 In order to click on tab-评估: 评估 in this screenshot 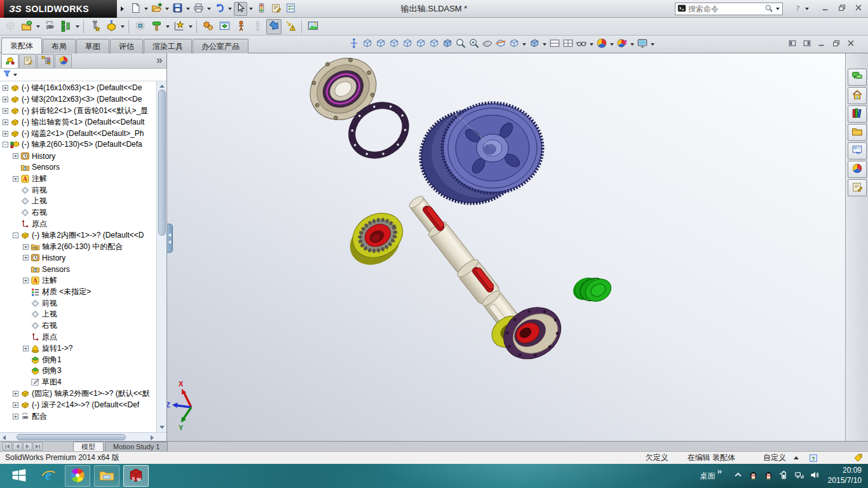, I will do `click(126, 46)`.